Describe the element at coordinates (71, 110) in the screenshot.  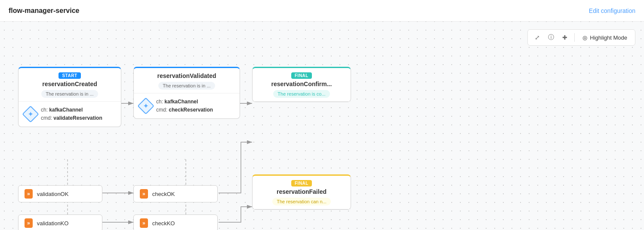
I see `node-created-channel: ch: kafkaChannel` at that location.